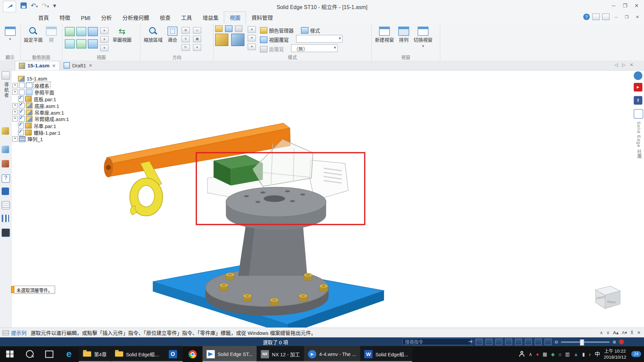 This screenshot has width=644, height=362. I want to click on view-option-2-button: ▾, so click(104, 40).